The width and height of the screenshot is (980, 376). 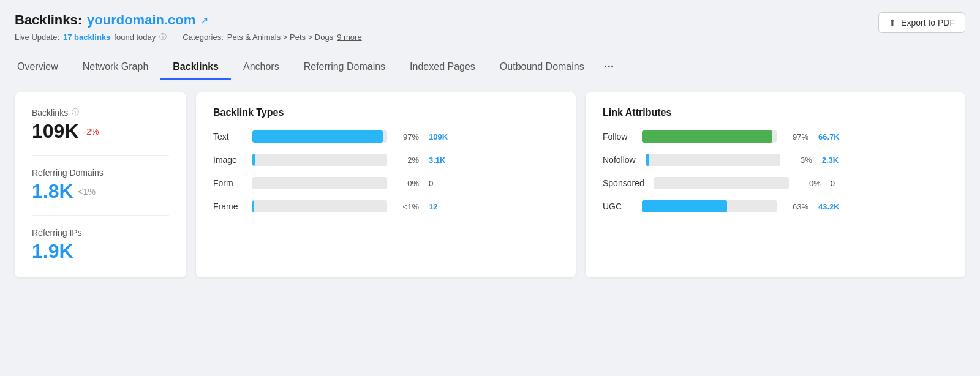 What do you see at coordinates (797, 207) in the screenshot?
I see `bar-pct-ugc: 63%` at bounding box center [797, 207].